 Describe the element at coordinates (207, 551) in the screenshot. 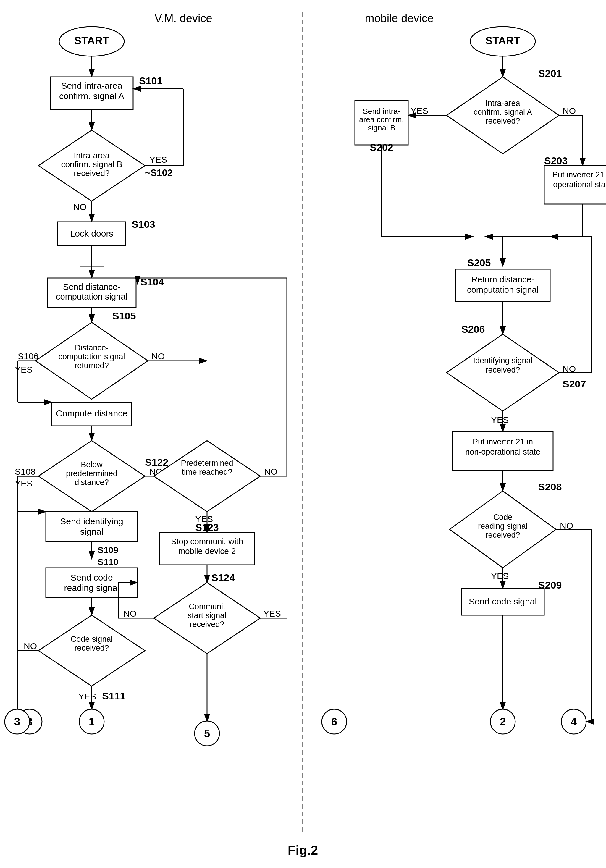

I see `svg-text: mobile device 2` at that location.